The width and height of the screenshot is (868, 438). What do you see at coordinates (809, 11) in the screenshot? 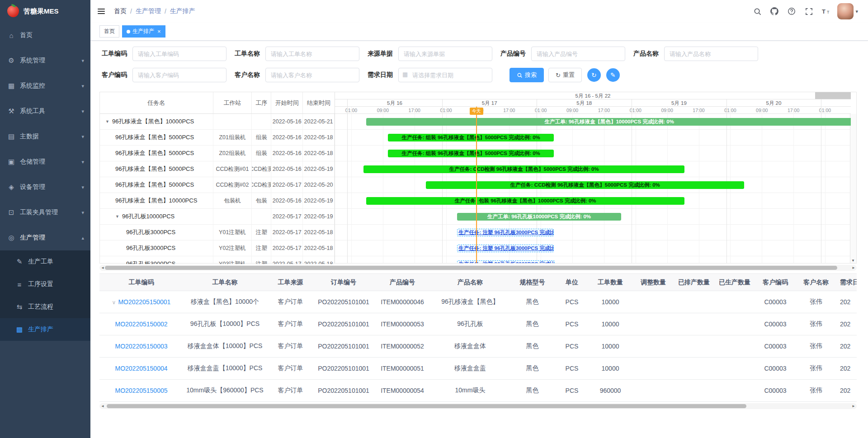
I see `fullscreen-icon` at bounding box center [809, 11].